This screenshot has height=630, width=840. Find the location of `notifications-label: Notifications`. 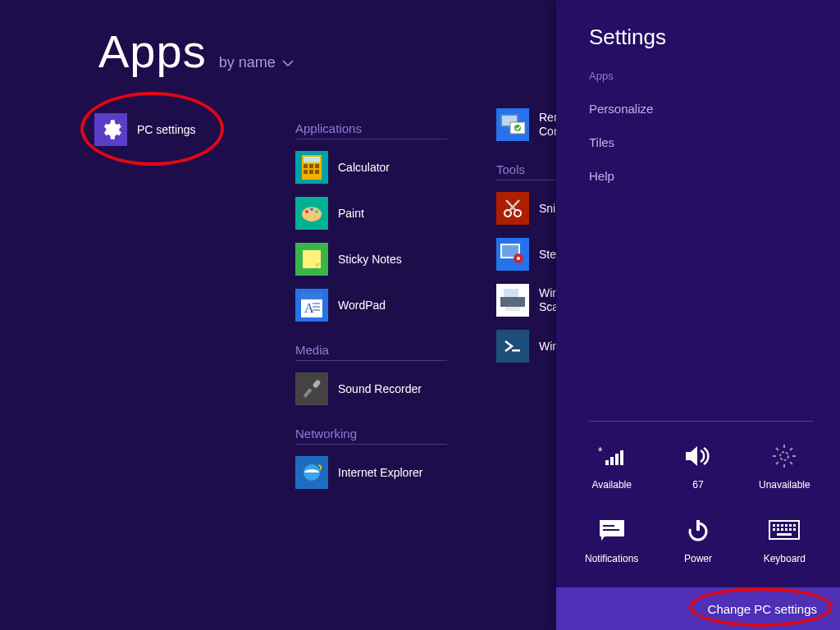

notifications-label: Notifications is located at coordinates (612, 559).